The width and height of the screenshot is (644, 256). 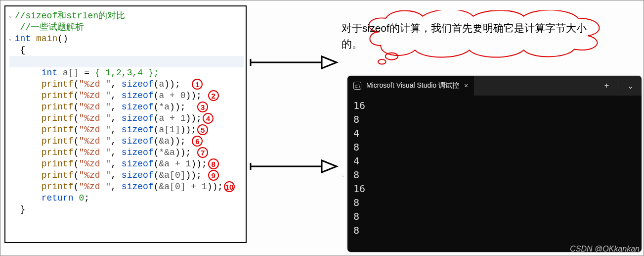 I want to click on decl-int: int, so click(x=49, y=73).